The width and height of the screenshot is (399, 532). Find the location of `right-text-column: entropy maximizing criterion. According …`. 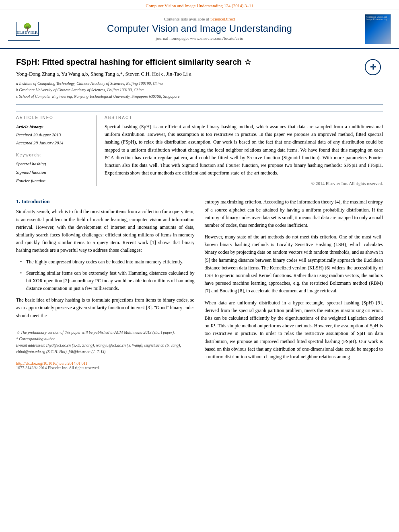

right-text-column: entropy maximizing criterion. According … is located at coordinates (294, 284).